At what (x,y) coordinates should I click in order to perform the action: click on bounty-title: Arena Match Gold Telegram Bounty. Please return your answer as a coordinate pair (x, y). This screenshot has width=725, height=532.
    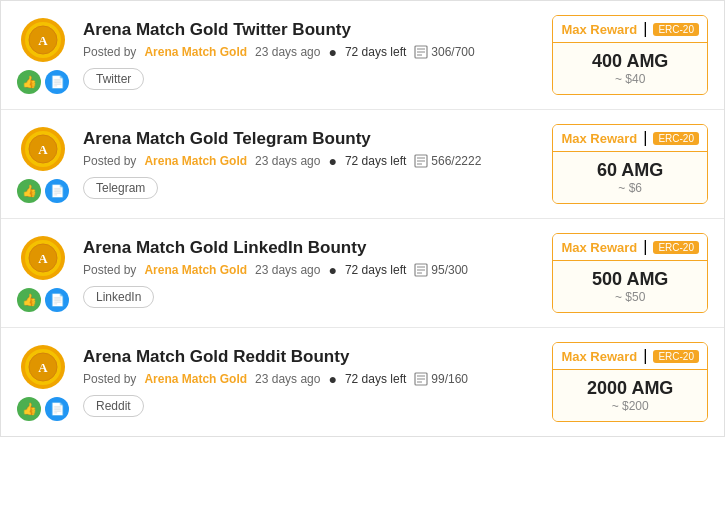
    Looking at the image, I should click on (318, 139).